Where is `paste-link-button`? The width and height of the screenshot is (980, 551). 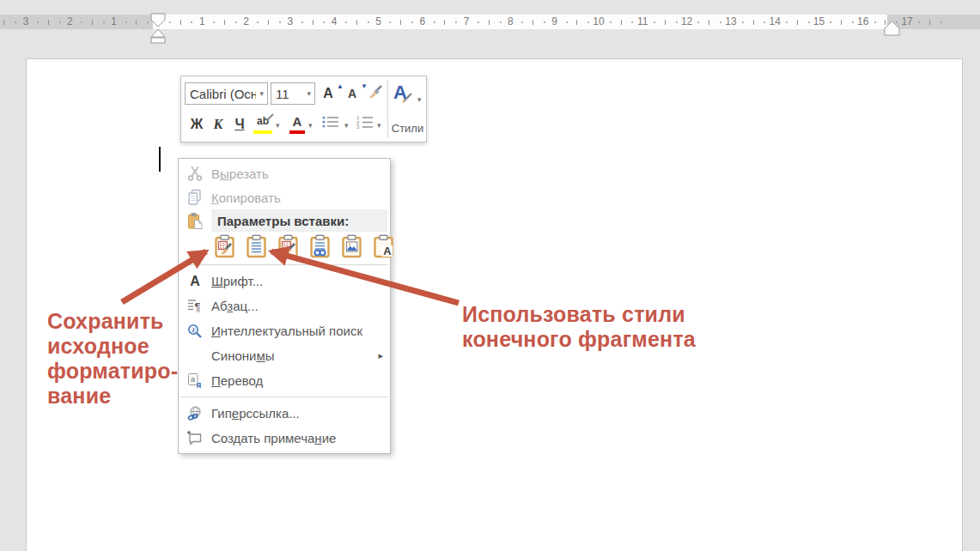 paste-link-button is located at coordinates (320, 246).